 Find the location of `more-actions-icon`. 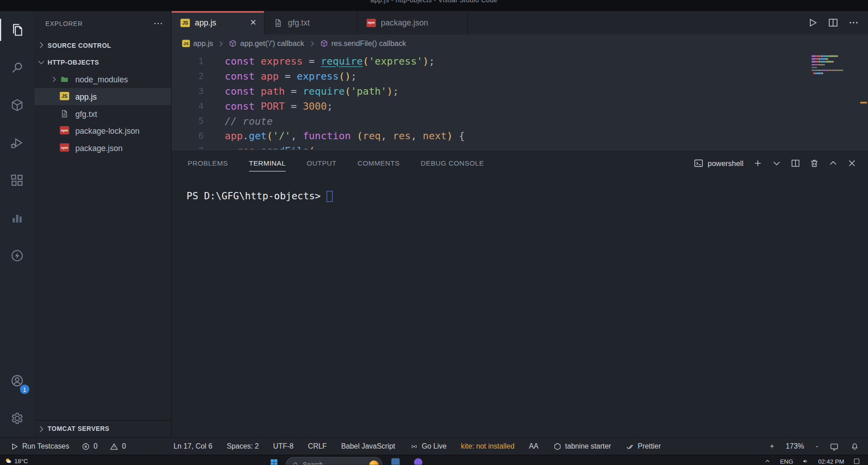

more-actions-icon is located at coordinates (853, 23).